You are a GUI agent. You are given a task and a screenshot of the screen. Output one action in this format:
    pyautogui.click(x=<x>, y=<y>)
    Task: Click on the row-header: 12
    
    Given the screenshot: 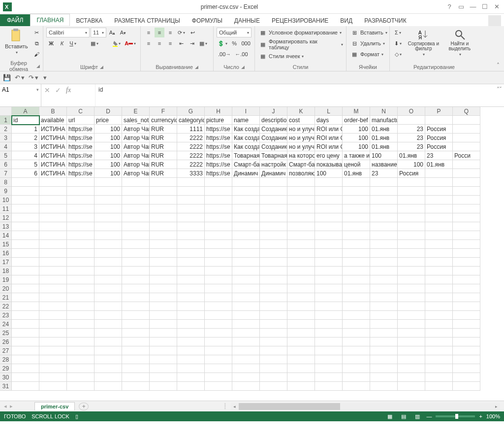 What is the action you would take?
    pyautogui.click(x=6, y=218)
    